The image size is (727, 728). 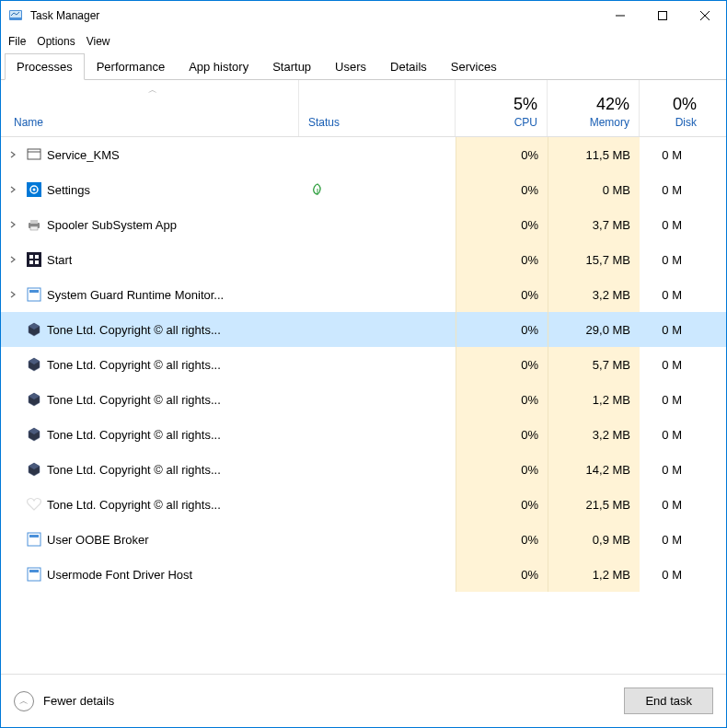 I want to click on window-title: Task Manager, so click(x=315, y=16).